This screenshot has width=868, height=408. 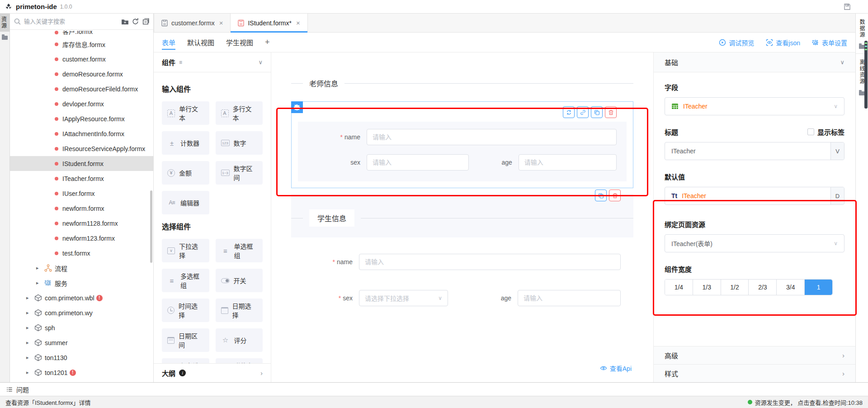 What do you see at coordinates (418, 162) in the screenshot?
I see `teacher-sex-input` at bounding box center [418, 162].